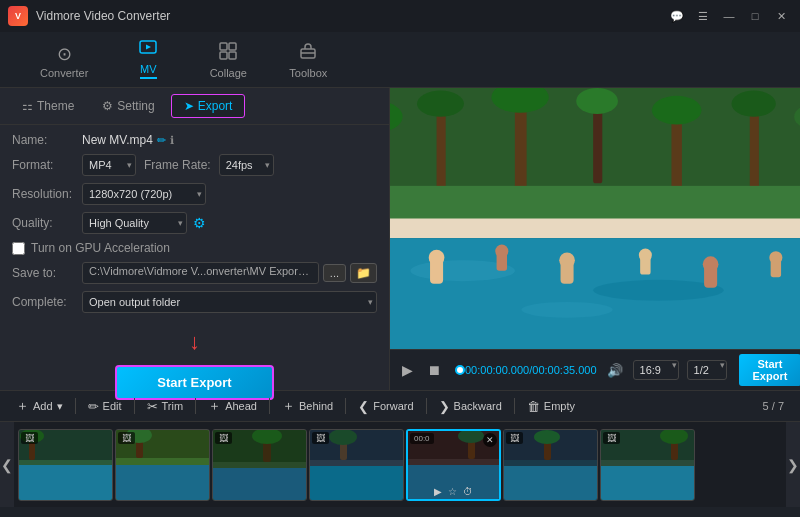  What do you see at coordinates (108, 106) in the screenshot?
I see `setting-icon: ⚙` at bounding box center [108, 106].